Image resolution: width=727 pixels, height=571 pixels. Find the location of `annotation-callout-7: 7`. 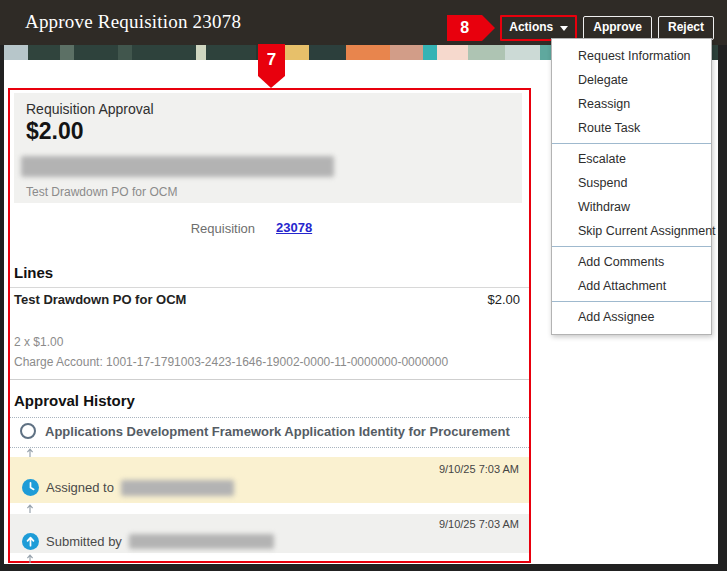

annotation-callout-7: 7 is located at coordinates (272, 60).